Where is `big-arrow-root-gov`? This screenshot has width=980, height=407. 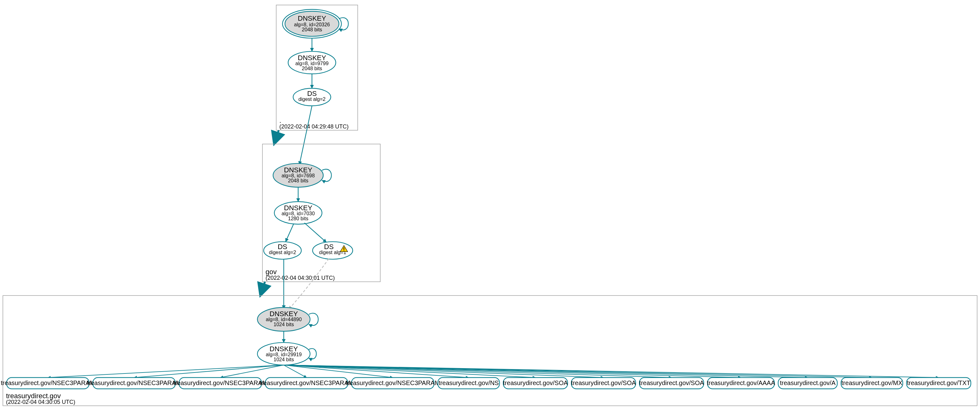 big-arrow-root-gov is located at coordinates (277, 137).